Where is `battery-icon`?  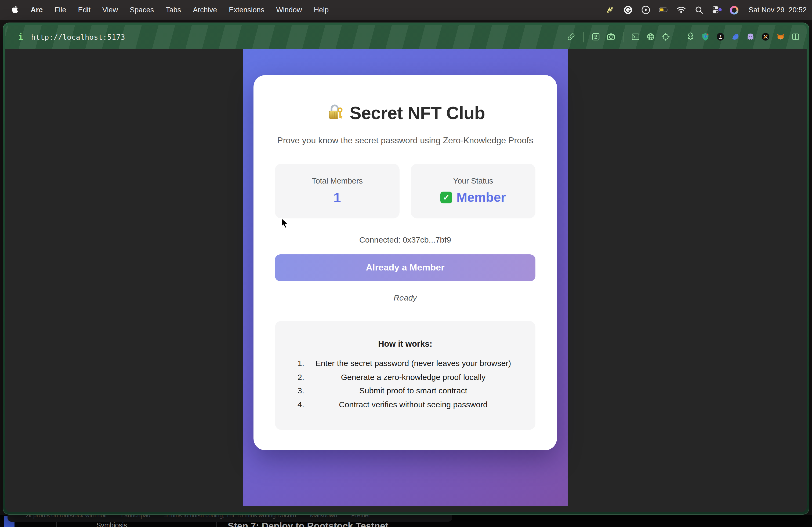
battery-icon is located at coordinates (664, 10).